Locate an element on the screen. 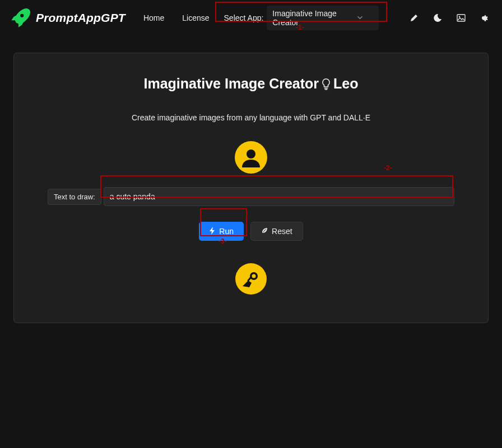  leaf-icon is located at coordinates (264, 231).